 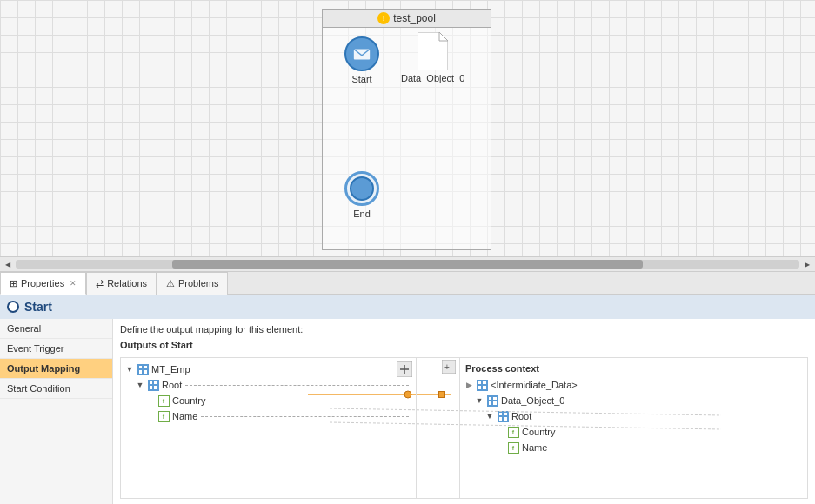 What do you see at coordinates (513, 448) in the screenshot?
I see `field-grid-icon-4: f` at bounding box center [513, 448].